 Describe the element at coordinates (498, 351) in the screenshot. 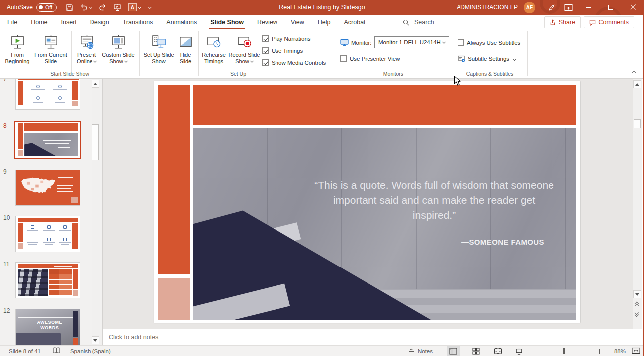

I see `reading-view-button` at that location.